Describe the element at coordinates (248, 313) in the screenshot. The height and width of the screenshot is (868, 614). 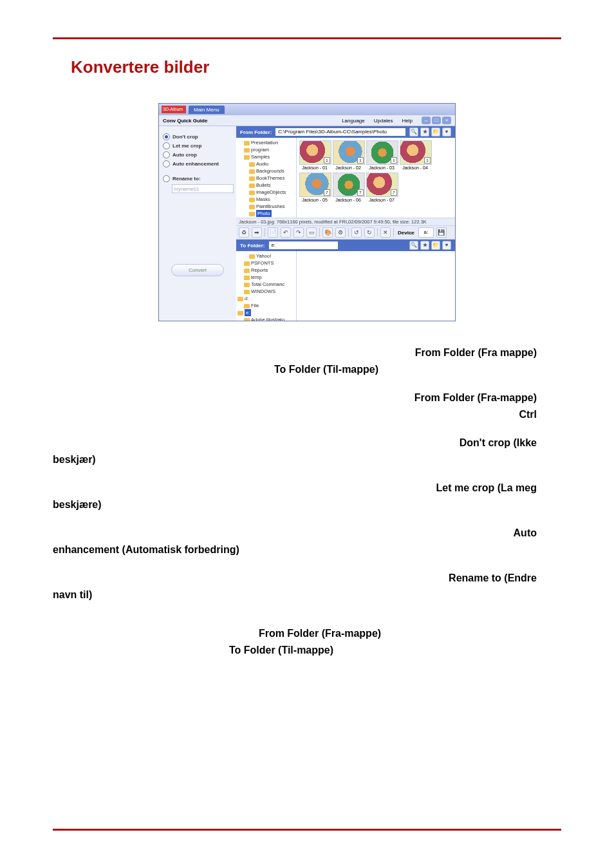
I see `tree-item-selected: e:` at that location.